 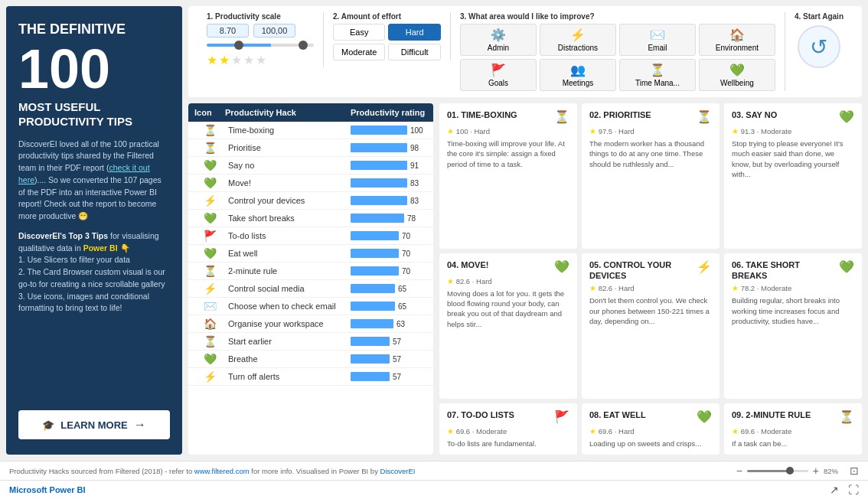 I want to click on col-icon: Icon, so click(x=210, y=113).